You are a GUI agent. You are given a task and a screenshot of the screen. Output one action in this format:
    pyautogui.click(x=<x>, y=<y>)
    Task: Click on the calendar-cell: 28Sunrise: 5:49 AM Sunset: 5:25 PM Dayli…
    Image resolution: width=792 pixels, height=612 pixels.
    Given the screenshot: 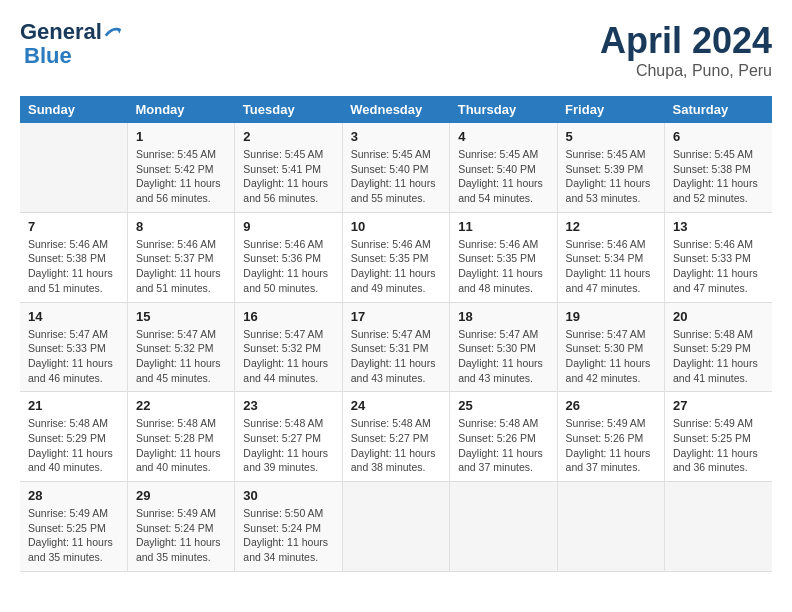 What is the action you would take?
    pyautogui.click(x=74, y=527)
    